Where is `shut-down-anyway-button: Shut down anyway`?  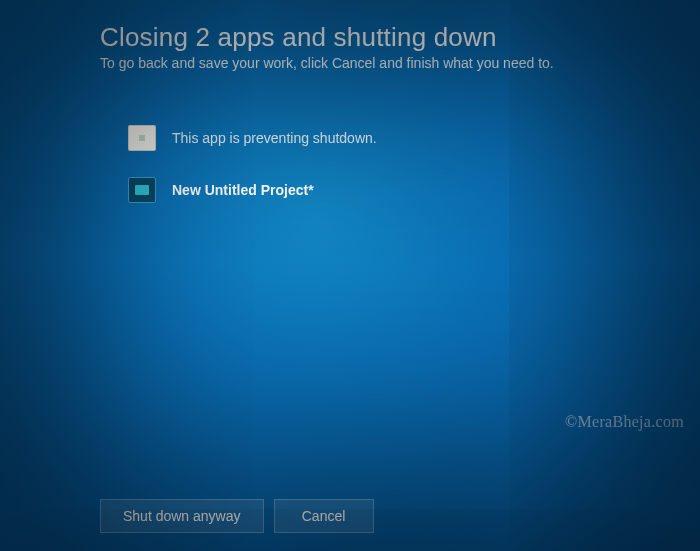 shut-down-anyway-button: Shut down anyway is located at coordinates (182, 516).